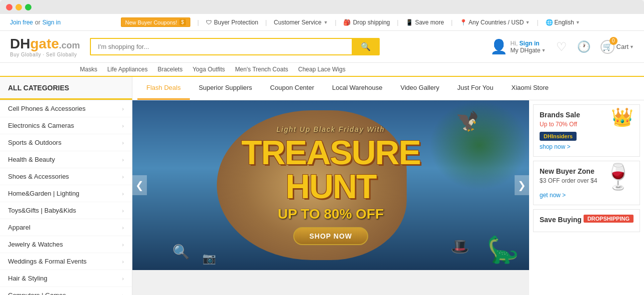 This screenshot has height=295, width=644. I want to click on language-dropdown: 🌐 English ▼, so click(563, 22).